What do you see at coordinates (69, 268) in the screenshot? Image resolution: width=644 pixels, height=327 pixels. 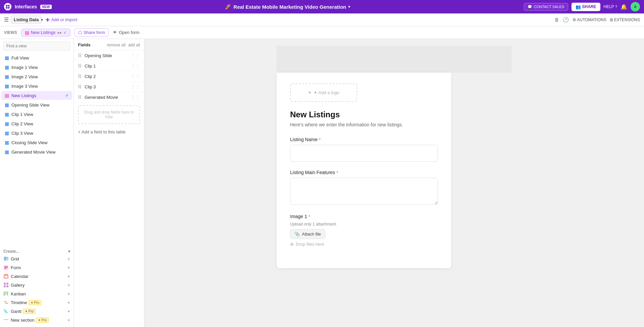 I see `form-add-icon: +` at bounding box center [69, 268].